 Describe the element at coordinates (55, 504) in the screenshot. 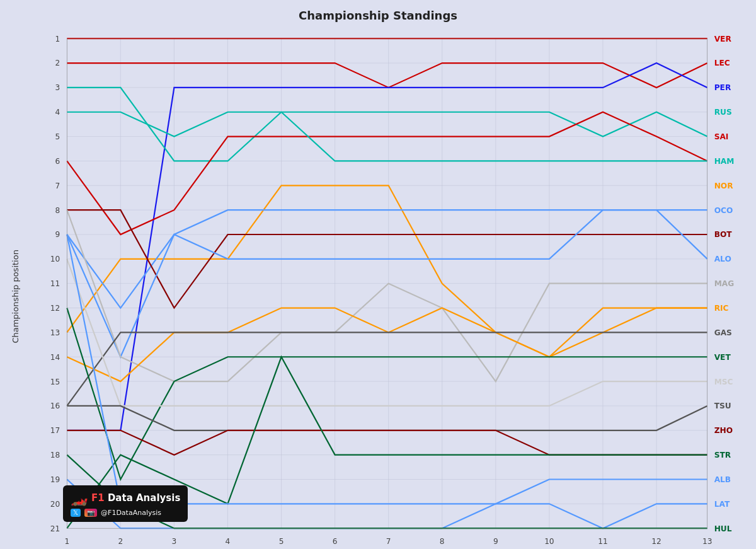

I see `svg-text: 20` at that location.